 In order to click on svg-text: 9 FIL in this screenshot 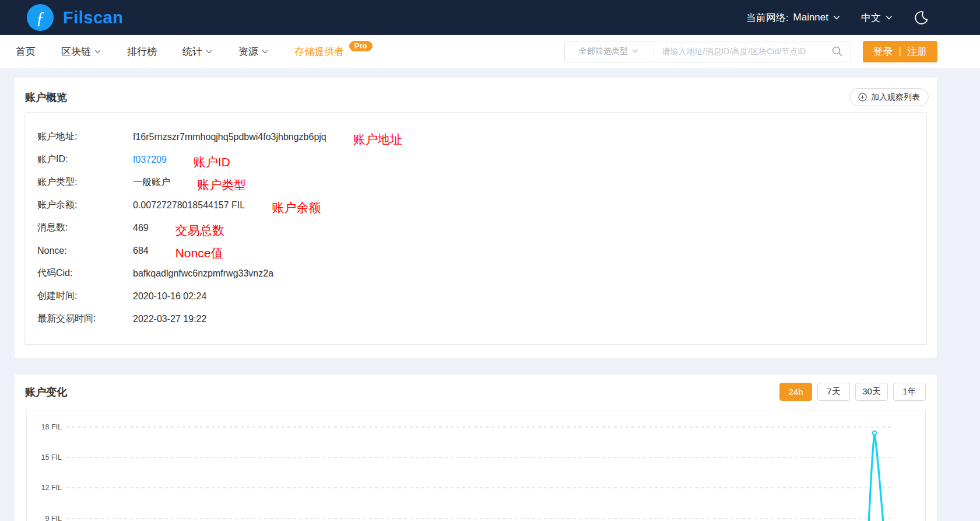, I will do `click(54, 518)`.